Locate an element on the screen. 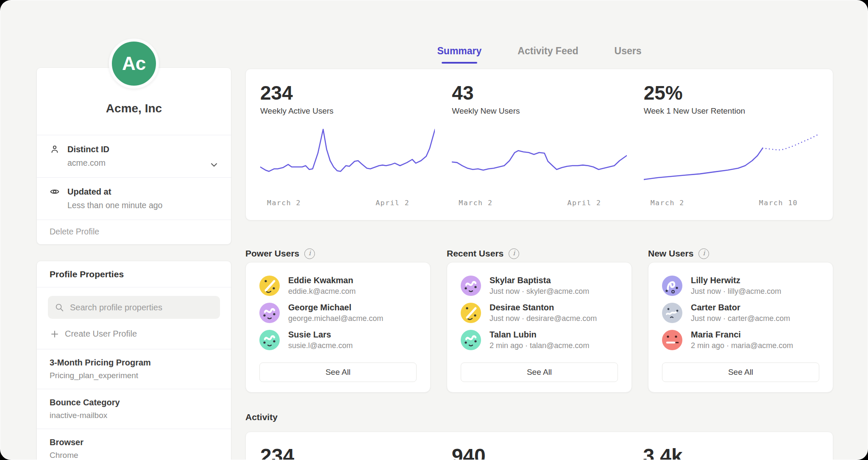 This screenshot has height=460, width=868. create-user-profile-button: Create User Profile is located at coordinates (134, 334).